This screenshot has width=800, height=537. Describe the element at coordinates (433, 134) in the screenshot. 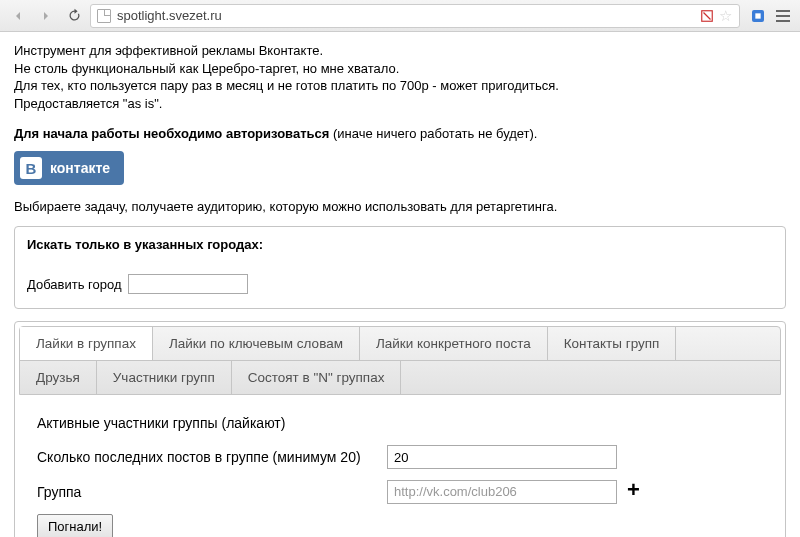

I see `auth-prompt-rest: (иначе ничего работать не будет).` at that location.